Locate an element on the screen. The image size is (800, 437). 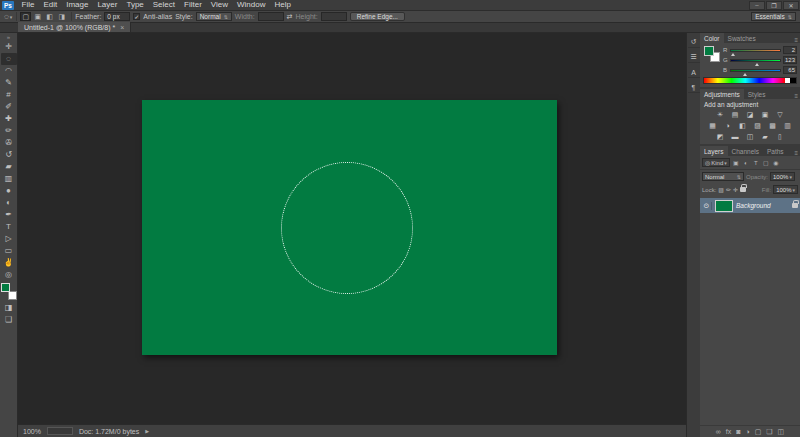
hand-tool: ✌ is located at coordinates (9, 263).